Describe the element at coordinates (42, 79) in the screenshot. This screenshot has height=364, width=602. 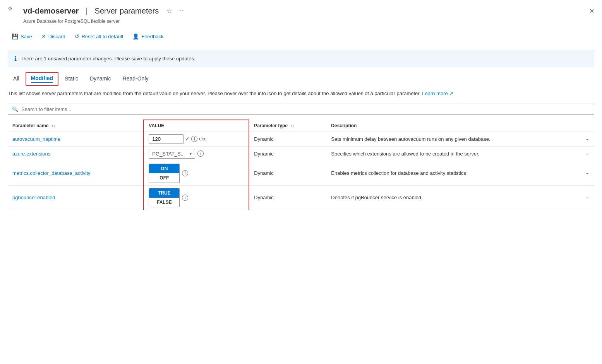
I see `tab-modified: Modified` at that location.